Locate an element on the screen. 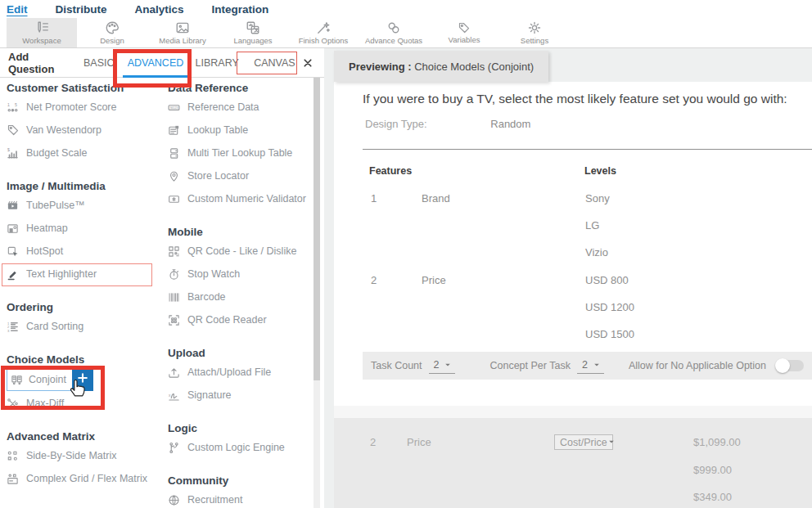  gear-icon is located at coordinates (535, 28).